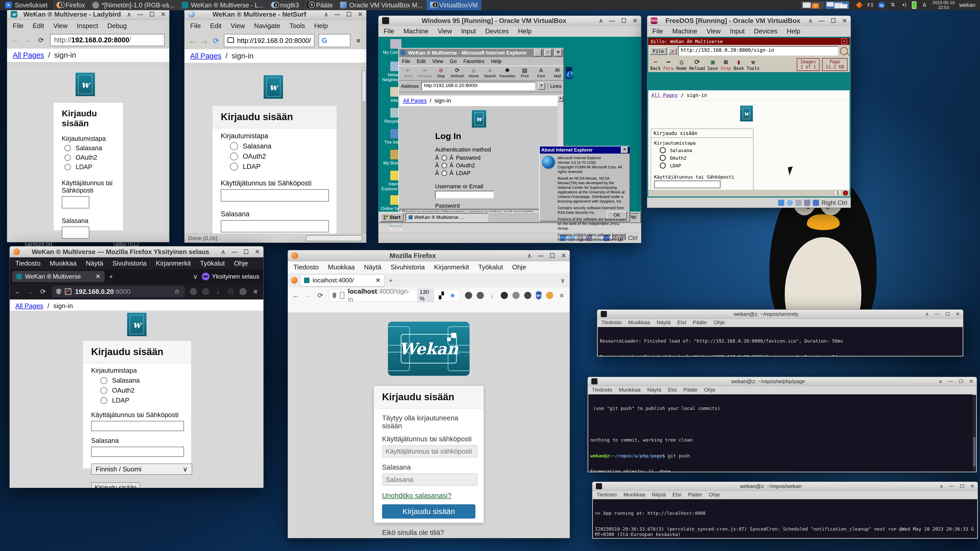  Describe the element at coordinates (425, 295) in the screenshot. I see `zoom-indicator: 130 %` at that location.